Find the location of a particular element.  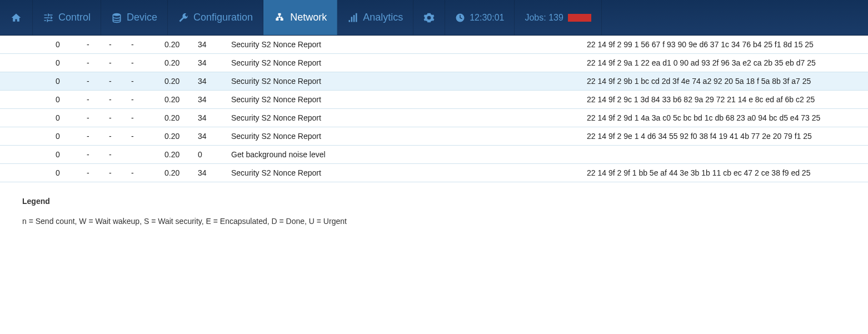

nav-analytics: Analytics is located at coordinates (376, 18).